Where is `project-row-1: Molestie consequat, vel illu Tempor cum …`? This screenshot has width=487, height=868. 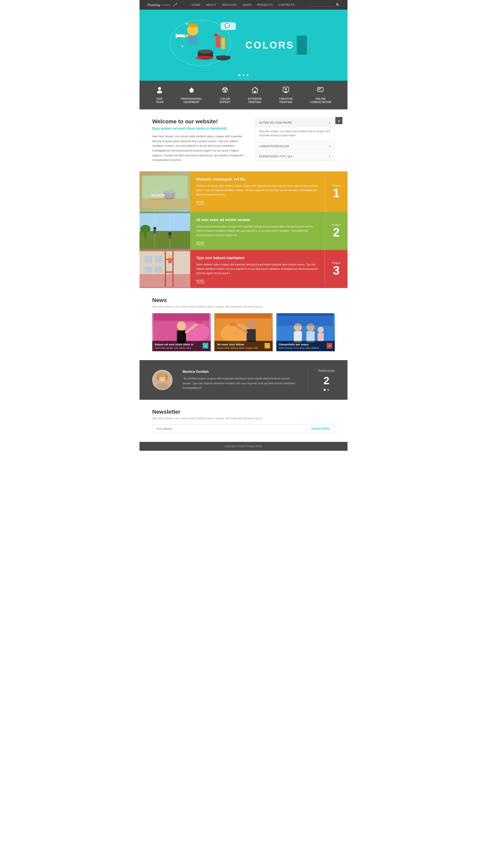 project-row-1: Molestie consequat, vel illu Tempor cum … is located at coordinates (244, 191).